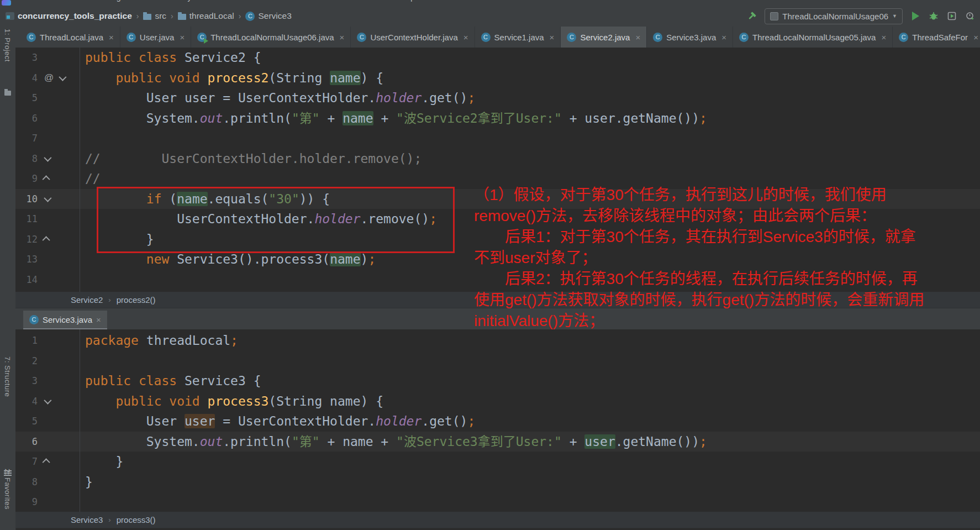 This screenshot has height=530, width=980. I want to click on line-number: 2, so click(27, 361).